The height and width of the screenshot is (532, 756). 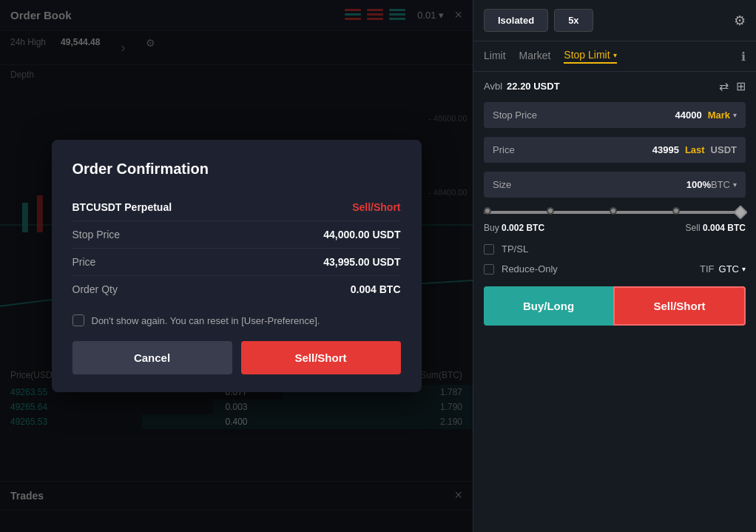 I want to click on modal-qty-row: Order Qty 0.004 BTC, so click(x=237, y=289).